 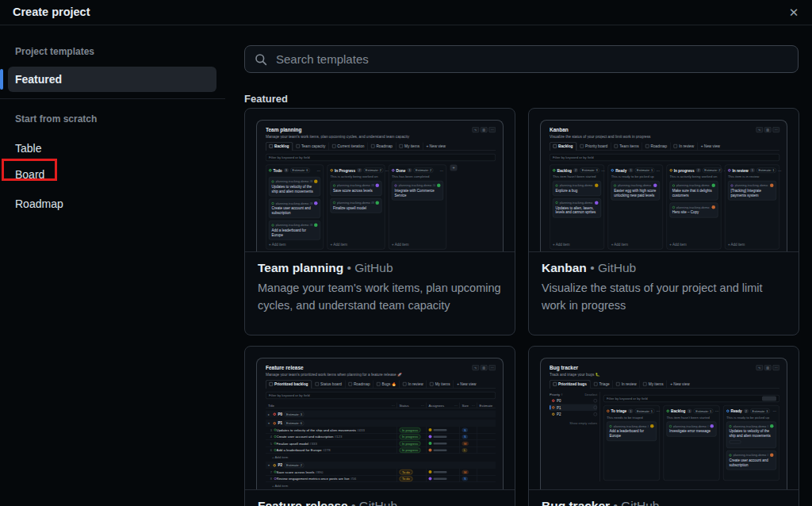 What do you see at coordinates (794, 13) in the screenshot?
I see `close-icon: ✕` at bounding box center [794, 13].